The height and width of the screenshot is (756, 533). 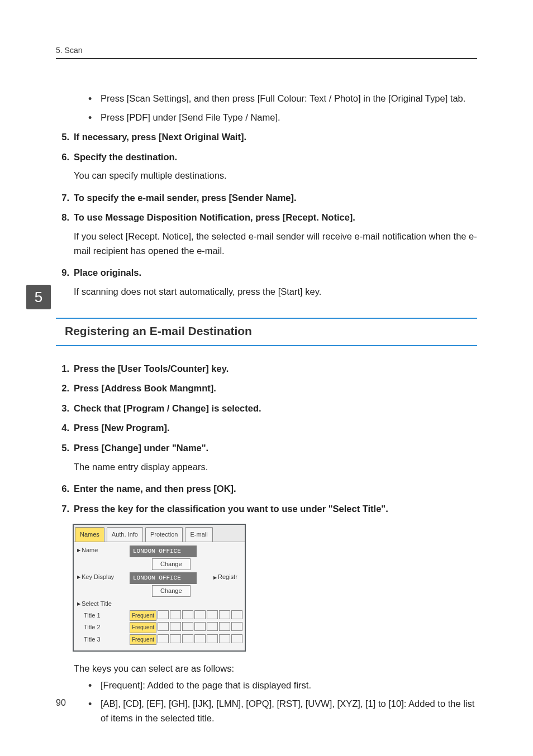 What do you see at coordinates (163, 552) in the screenshot?
I see `name-value: LONDON OFFICE` at bounding box center [163, 552].